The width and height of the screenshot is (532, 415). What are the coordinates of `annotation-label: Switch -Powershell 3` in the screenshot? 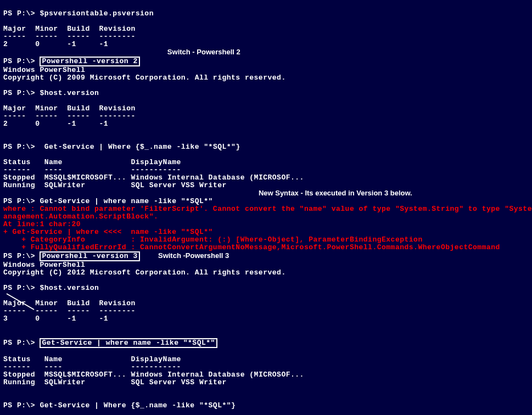 It's located at (193, 256).